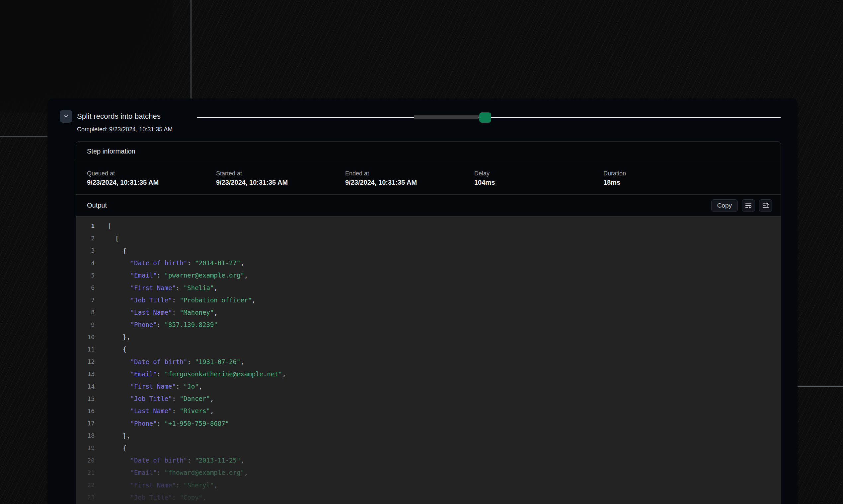 This screenshot has height=504, width=843. Describe the element at coordinates (724, 206) in the screenshot. I see `copy-button: Copy` at that location.